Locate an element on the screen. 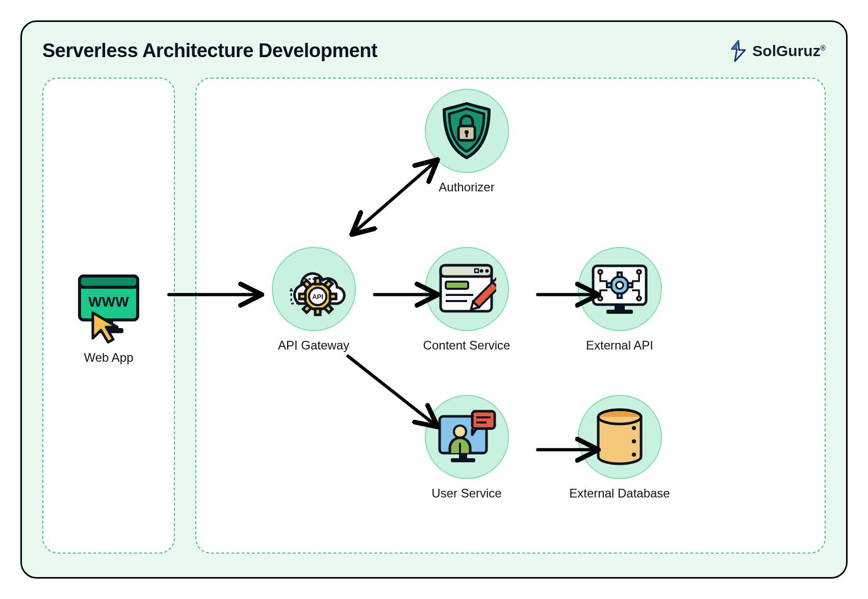 This screenshot has height=599, width=868. svg-text: WWW is located at coordinates (109, 302).